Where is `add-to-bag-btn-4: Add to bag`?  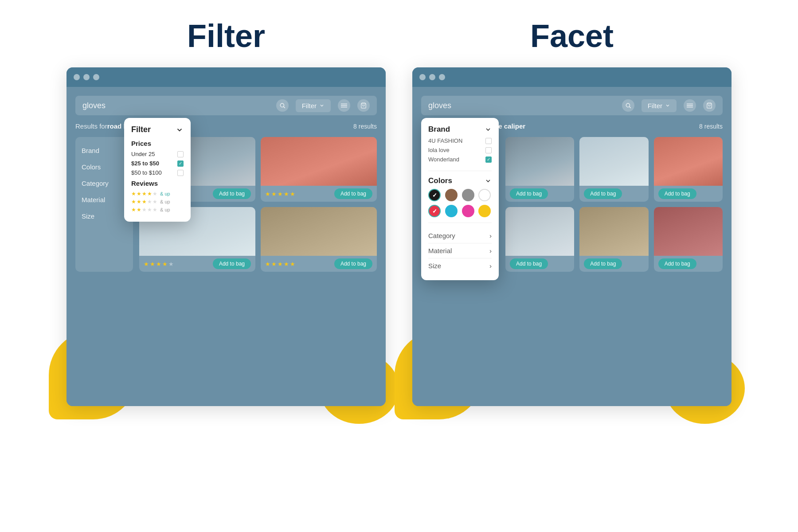 add-to-bag-btn-4: Add to bag is located at coordinates (353, 264).